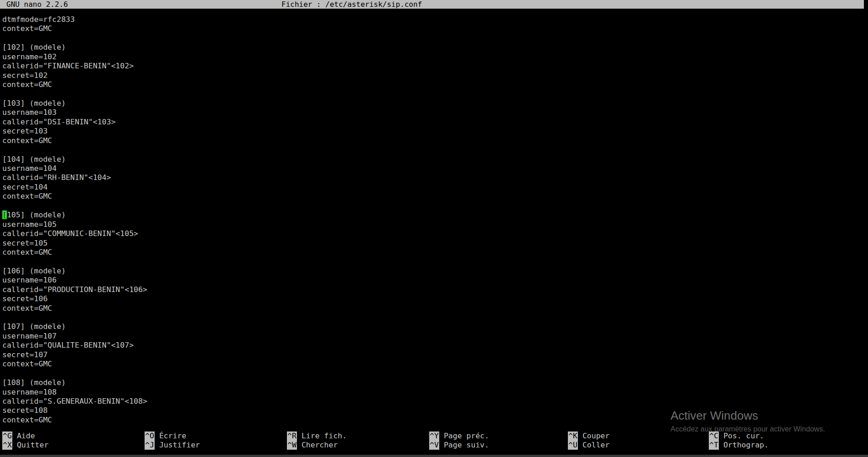  What do you see at coordinates (573, 445) in the screenshot?
I see `shortcut-key: ^U` at bounding box center [573, 445].